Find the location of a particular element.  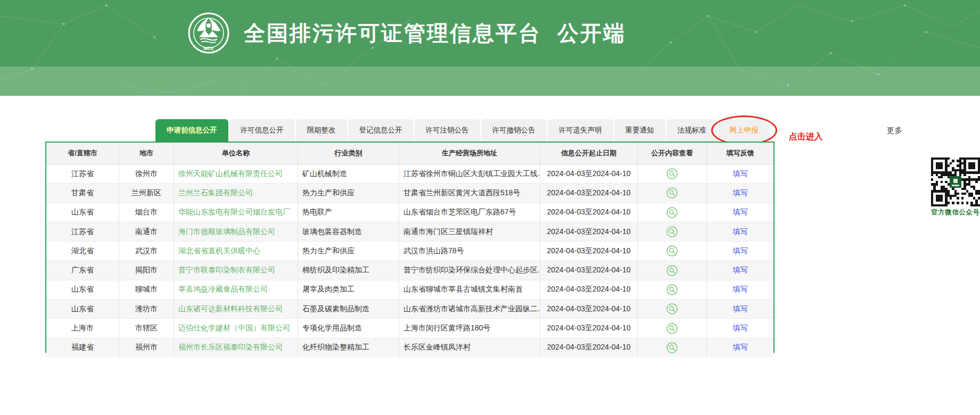

cell-city: 烟台市 is located at coordinates (147, 213).